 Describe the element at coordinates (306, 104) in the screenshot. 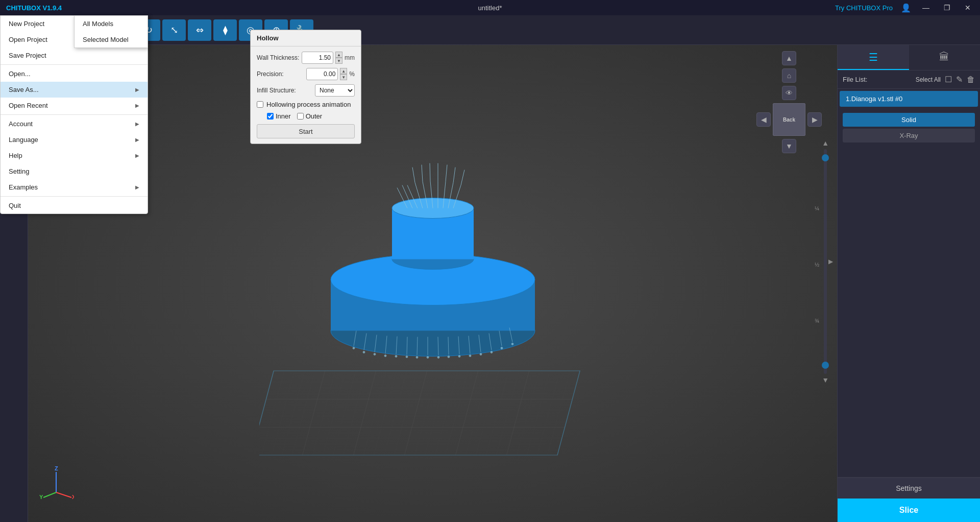

I see `animation-row: Hollowing process animation` at that location.